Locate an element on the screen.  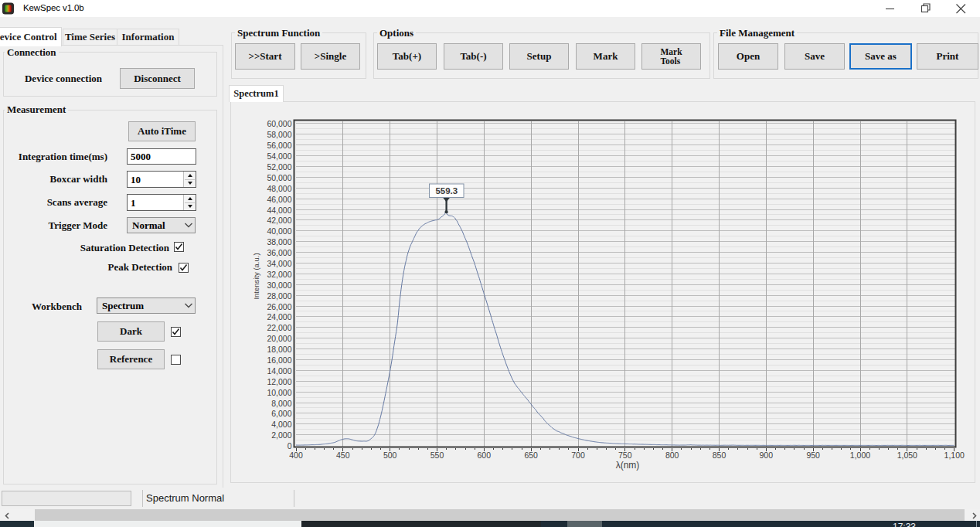
svg-text: 559.3 is located at coordinates (447, 191).